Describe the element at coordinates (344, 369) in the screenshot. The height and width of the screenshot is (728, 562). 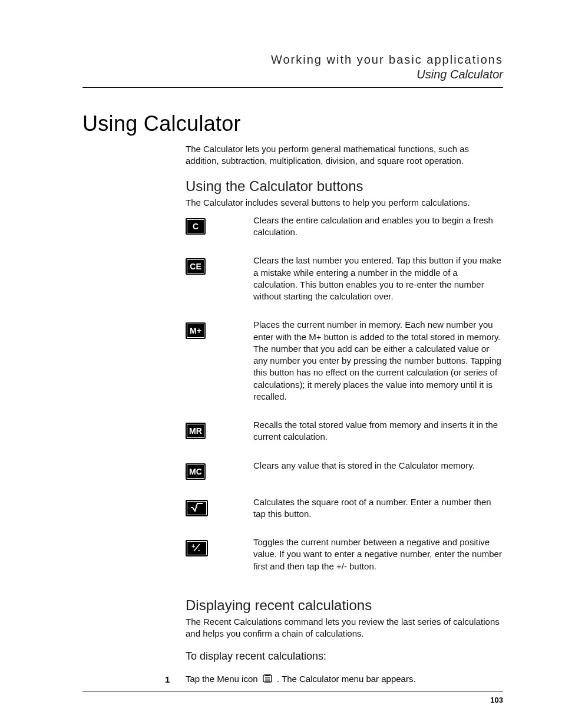
I see `button-row-mplus: M+ Places the current number in memory. …` at that location.